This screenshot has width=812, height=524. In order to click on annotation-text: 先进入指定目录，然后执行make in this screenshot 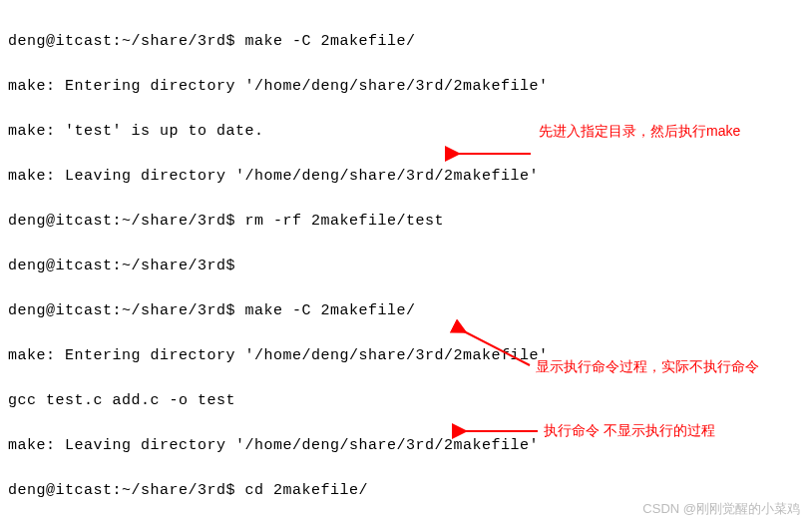, I will do `click(648, 132)`.